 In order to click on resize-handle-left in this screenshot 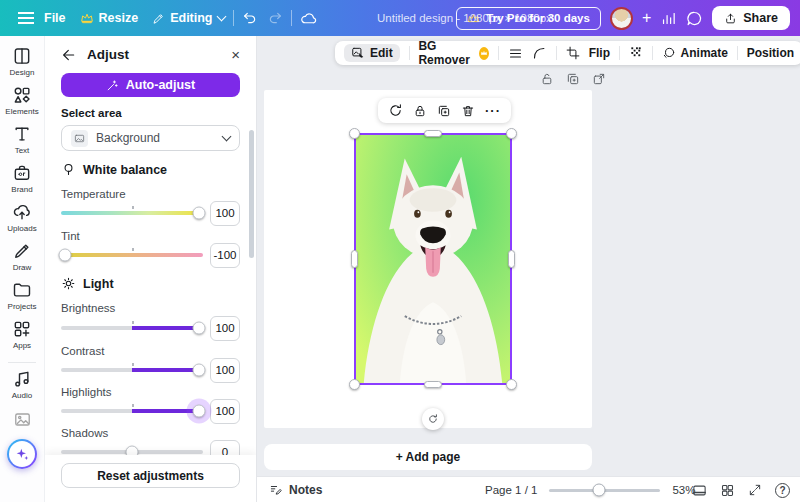, I will do `click(354, 259)`.